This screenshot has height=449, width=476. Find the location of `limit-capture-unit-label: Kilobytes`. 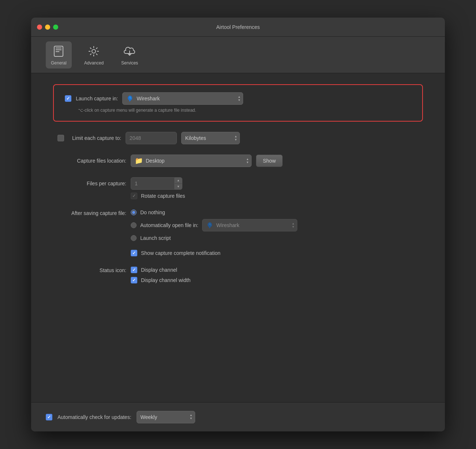

limit-capture-unit-label: Kilobytes is located at coordinates (196, 138).